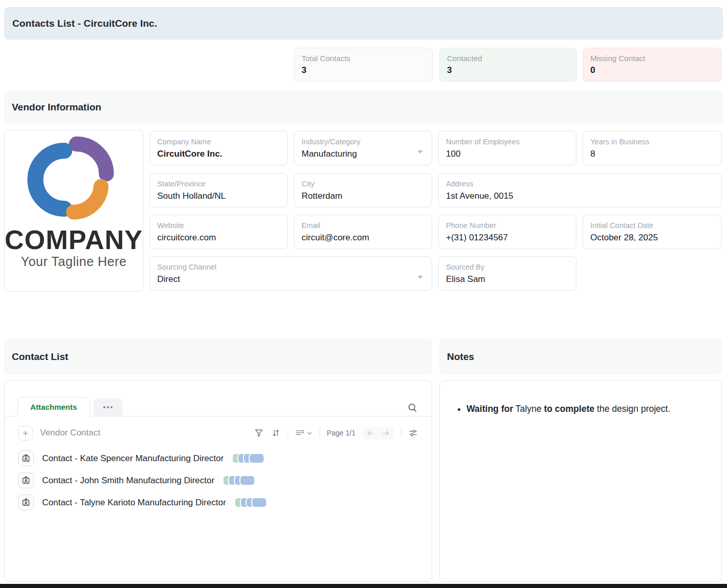 This screenshot has width=727, height=588. What do you see at coordinates (508, 237) in the screenshot?
I see `field-value: +(31) 01234567` at bounding box center [508, 237].